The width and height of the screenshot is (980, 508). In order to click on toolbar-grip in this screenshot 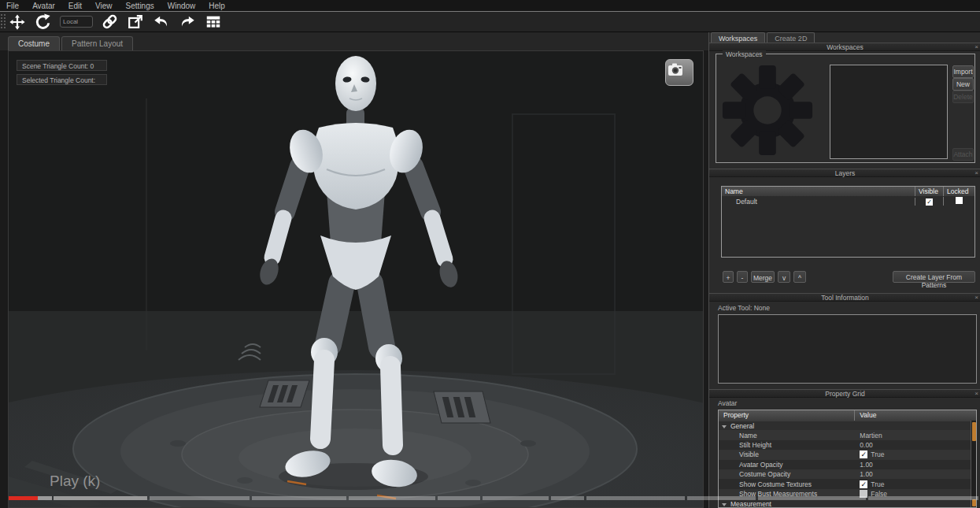, I will do `click(3, 22)`.